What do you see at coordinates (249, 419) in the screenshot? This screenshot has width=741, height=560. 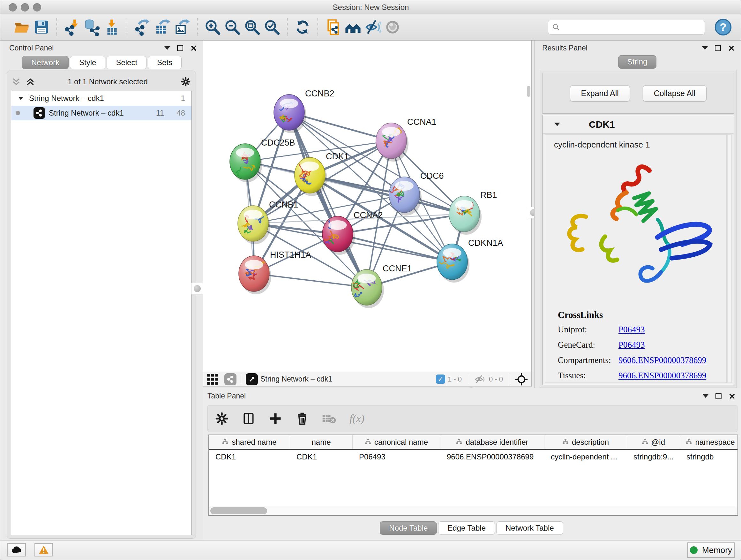 I see `show-columns-icon` at bounding box center [249, 419].